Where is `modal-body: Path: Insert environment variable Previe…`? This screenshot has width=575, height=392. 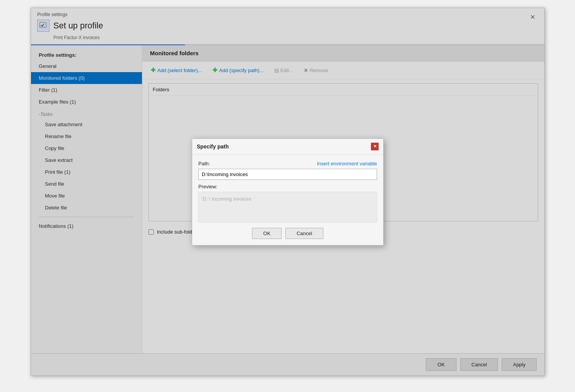 modal-body: Path: Insert environment variable Previe… is located at coordinates (288, 200).